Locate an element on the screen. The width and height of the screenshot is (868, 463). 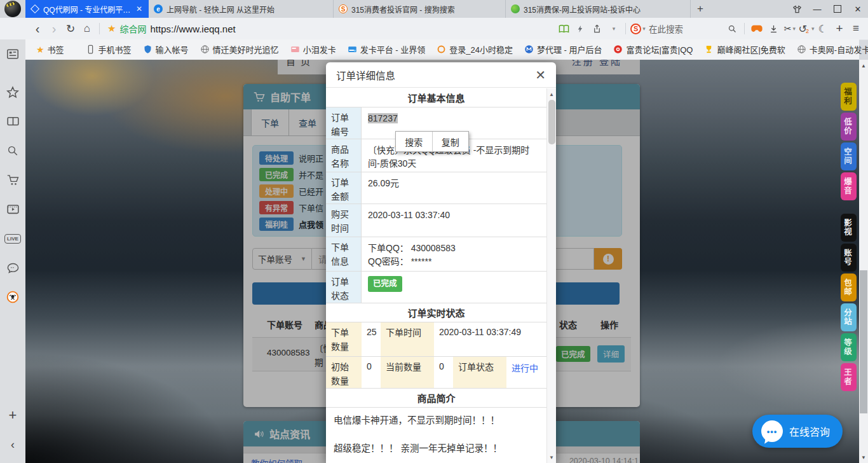
text-selection-context-menu: 搜索 复制 is located at coordinates (432, 141).